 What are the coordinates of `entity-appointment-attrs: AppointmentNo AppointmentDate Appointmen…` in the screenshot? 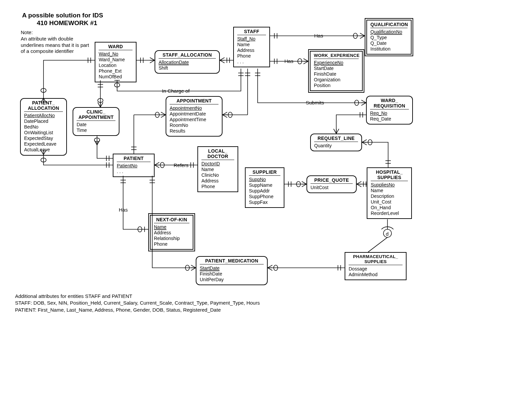 It's located at (194, 119).